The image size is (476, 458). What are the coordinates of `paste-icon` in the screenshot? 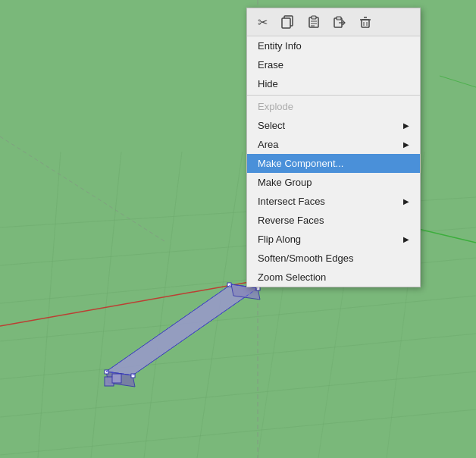 It's located at (314, 22).